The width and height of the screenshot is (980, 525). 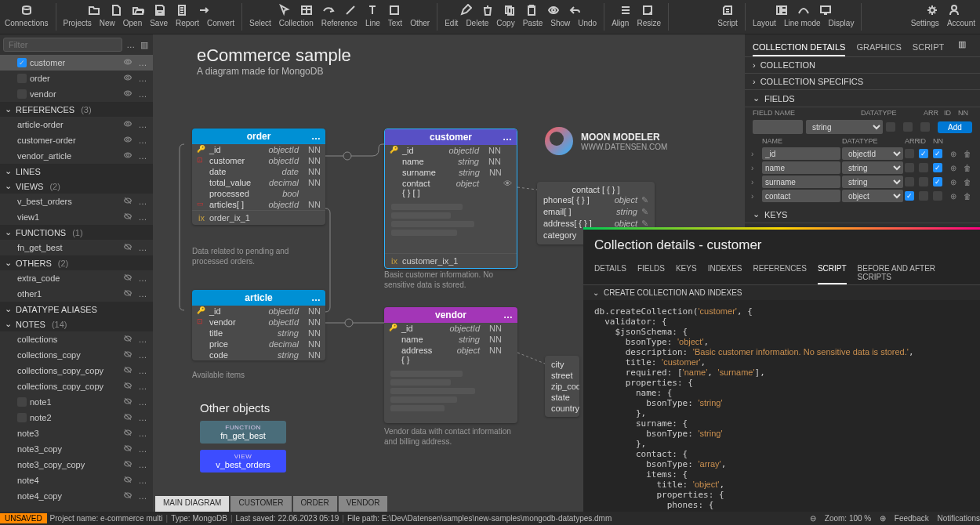 I want to click on toolbar-paste: Paste, so click(x=533, y=24).